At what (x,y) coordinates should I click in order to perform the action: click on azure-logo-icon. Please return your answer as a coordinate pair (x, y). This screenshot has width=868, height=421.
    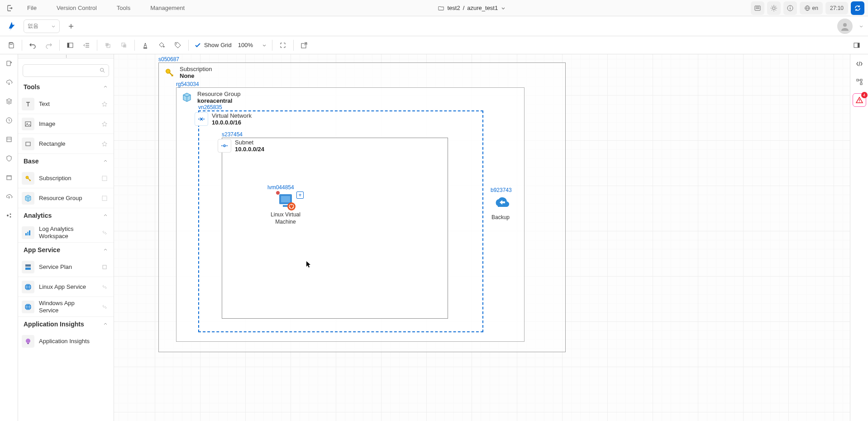
    Looking at the image, I should click on (12, 26).